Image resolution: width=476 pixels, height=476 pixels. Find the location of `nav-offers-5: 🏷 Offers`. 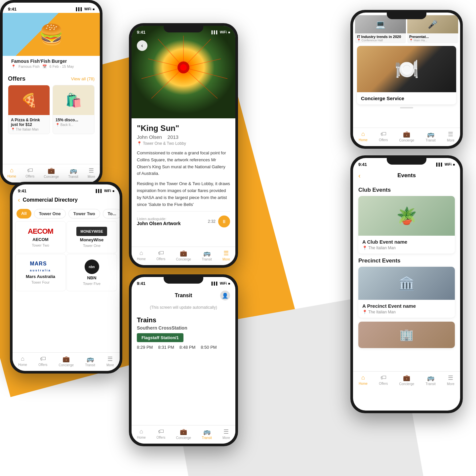

nav-offers-5: 🏷 Offers is located at coordinates (383, 136).